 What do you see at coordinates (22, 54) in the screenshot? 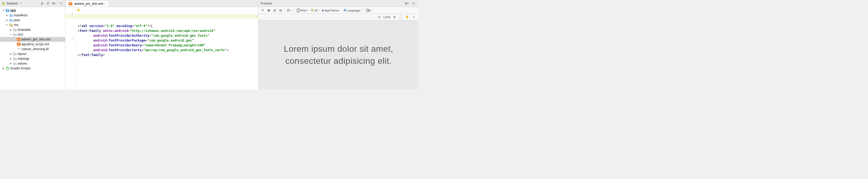
I see `tree-label: layout` at bounding box center [22, 54].